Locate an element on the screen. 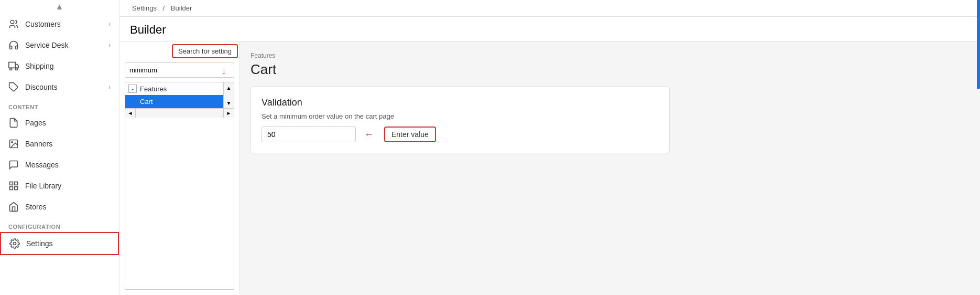  sidebar-item-stores: Stores is located at coordinates (60, 207).